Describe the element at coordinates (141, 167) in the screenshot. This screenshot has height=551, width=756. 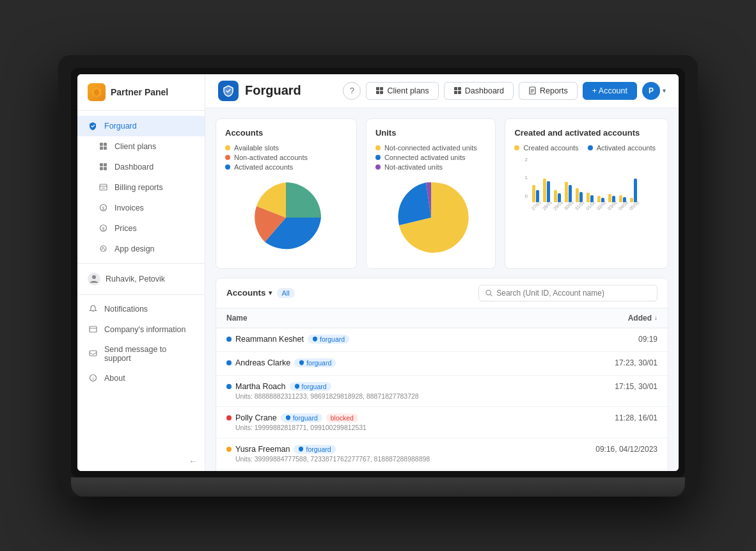
I see `sidebar-item-dashboard: Dashboard` at that location.